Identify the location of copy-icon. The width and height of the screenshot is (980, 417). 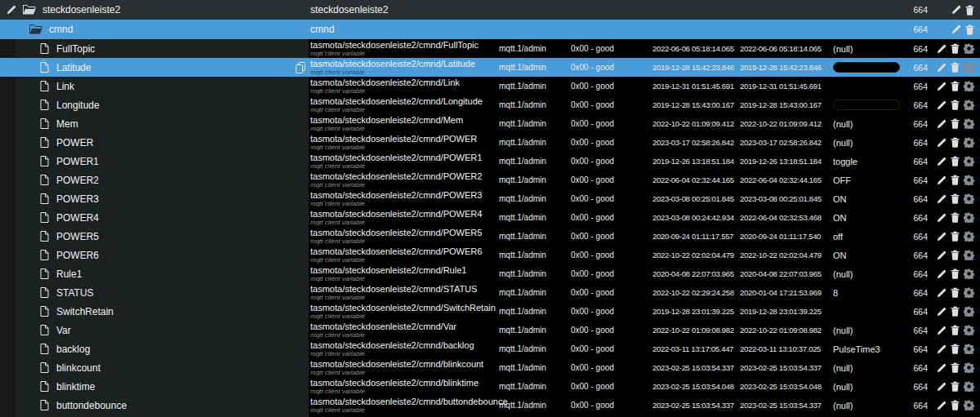
(301, 68).